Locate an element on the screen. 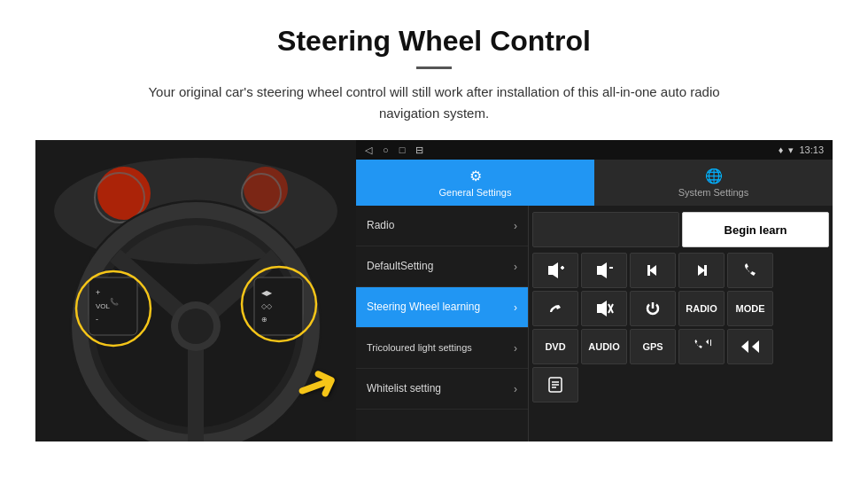 The height and width of the screenshot is (500, 868). phone-prev-button is located at coordinates (701, 347).